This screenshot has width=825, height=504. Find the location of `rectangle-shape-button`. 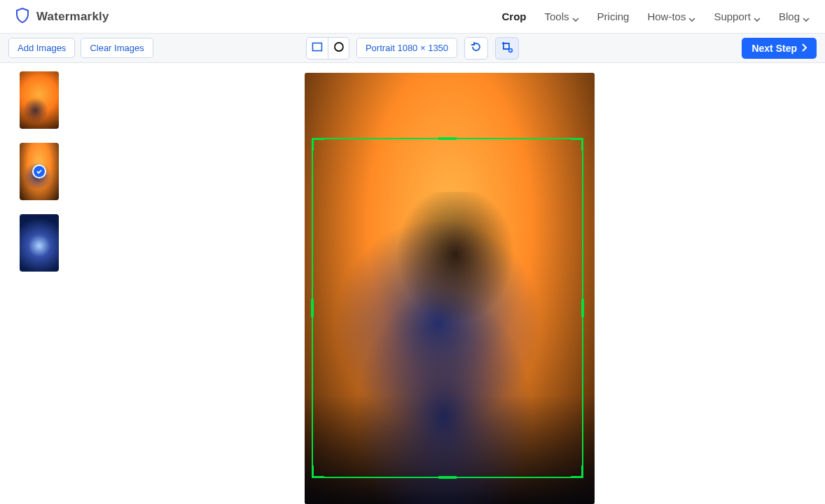

rectangle-shape-button is located at coordinates (317, 48).